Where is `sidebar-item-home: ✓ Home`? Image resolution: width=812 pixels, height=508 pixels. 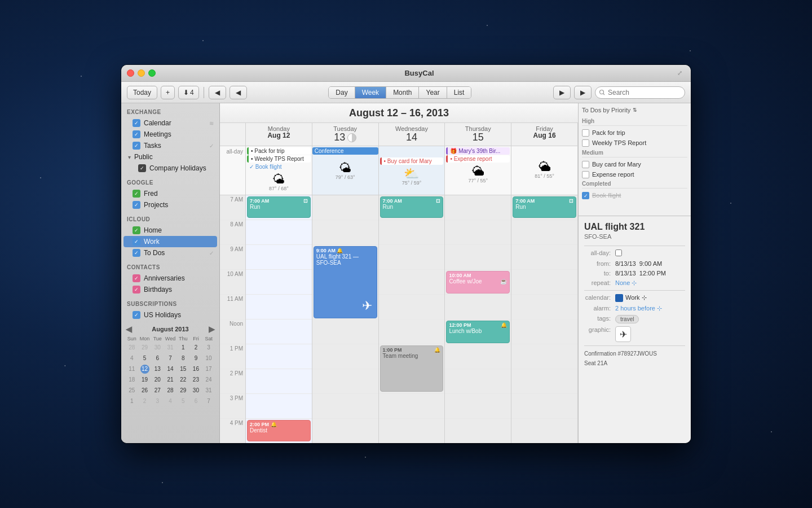
sidebar-item-home: ✓ Home is located at coordinates (170, 230).